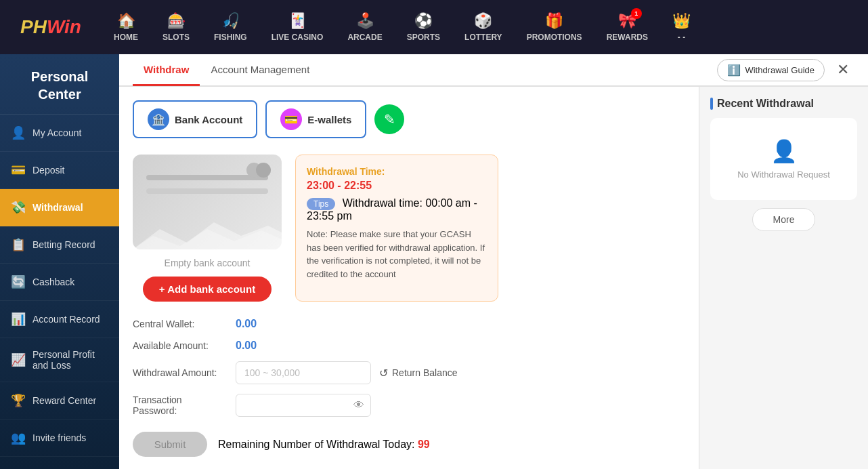 This screenshot has width=868, height=469. I want to click on pencil-icon: ✎, so click(390, 119).